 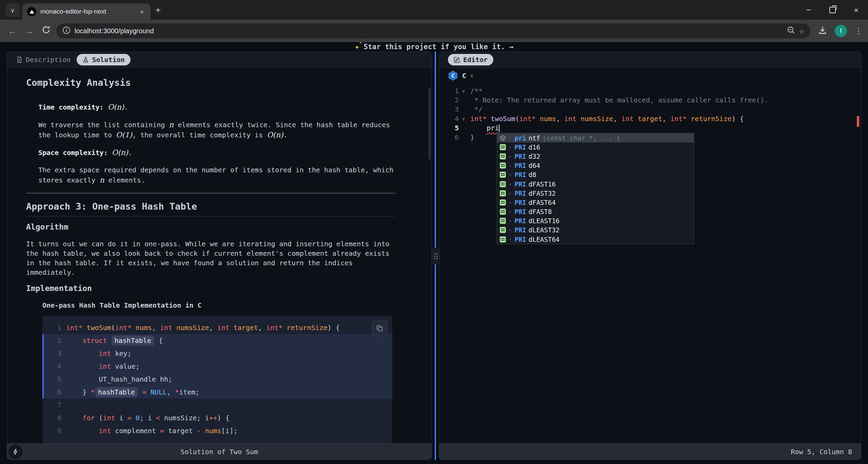 What do you see at coordinates (217, 353) in the screenshot?
I see `code-line: 3 int key;` at bounding box center [217, 353].